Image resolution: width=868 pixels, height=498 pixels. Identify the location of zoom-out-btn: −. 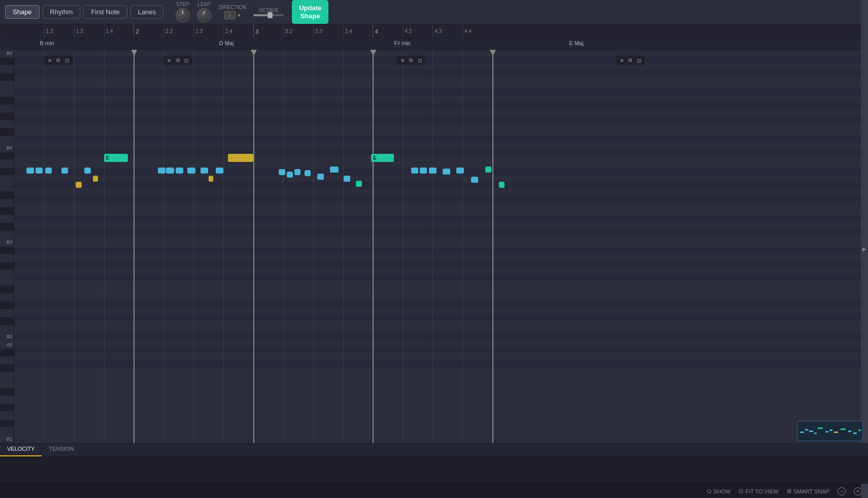
(842, 491).